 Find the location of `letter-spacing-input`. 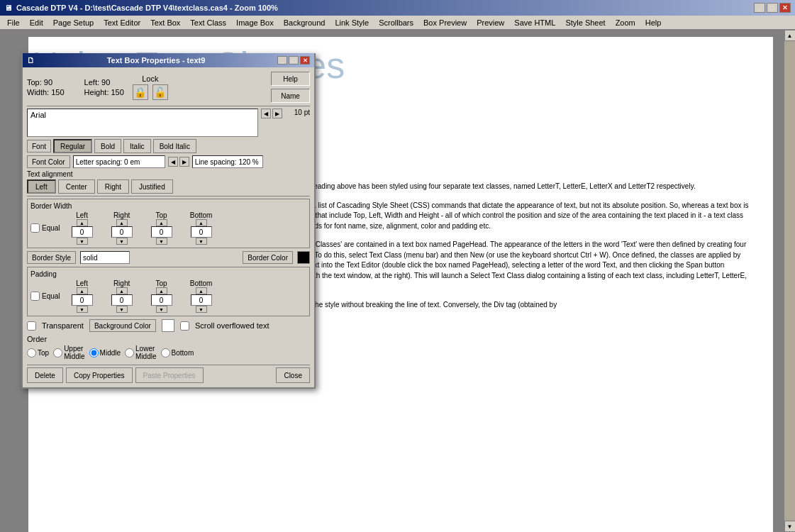

letter-spacing-input is located at coordinates (119, 162).